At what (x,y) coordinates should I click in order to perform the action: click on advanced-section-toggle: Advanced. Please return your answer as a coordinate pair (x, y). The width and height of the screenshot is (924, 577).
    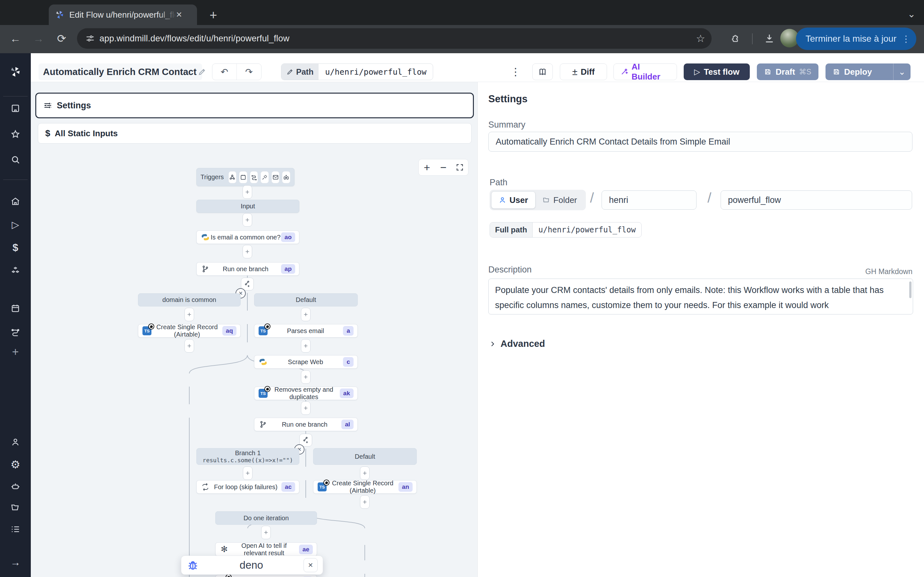
    Looking at the image, I should click on (517, 344).